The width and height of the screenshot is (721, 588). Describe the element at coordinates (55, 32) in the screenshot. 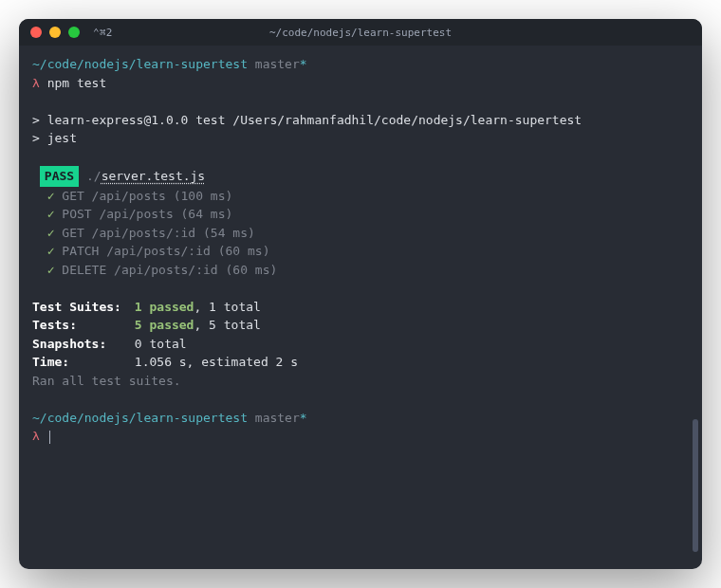

I see `minimize-icon` at that location.